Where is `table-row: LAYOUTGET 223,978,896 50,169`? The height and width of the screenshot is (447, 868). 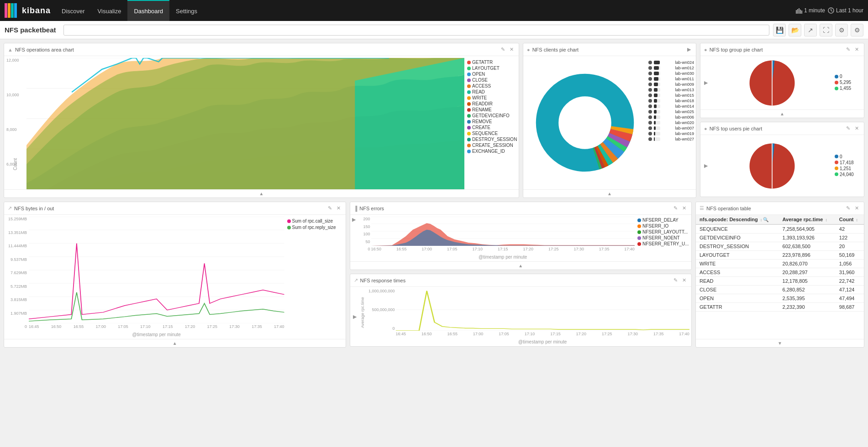 table-row: LAYOUTGET 223,978,896 50,169 is located at coordinates (780, 255).